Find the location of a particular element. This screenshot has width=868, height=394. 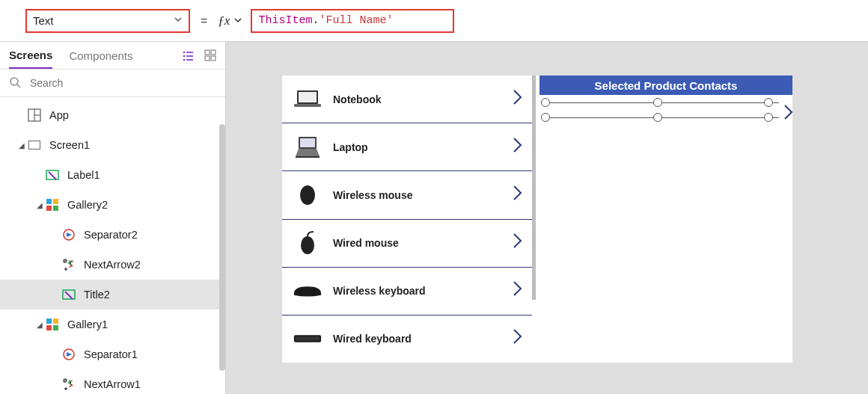

tree-node-label: Title2 is located at coordinates (97, 295).